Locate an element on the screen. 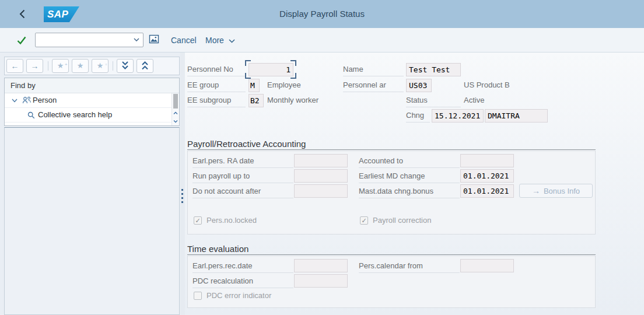  arrow-left-icon: ← is located at coordinates (15, 66).